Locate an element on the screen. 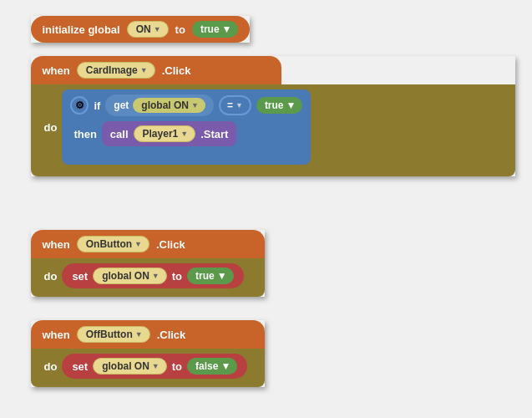 The height and width of the screenshot is (418, 532). false-value-set-dropdown: false ▼ is located at coordinates (212, 366).